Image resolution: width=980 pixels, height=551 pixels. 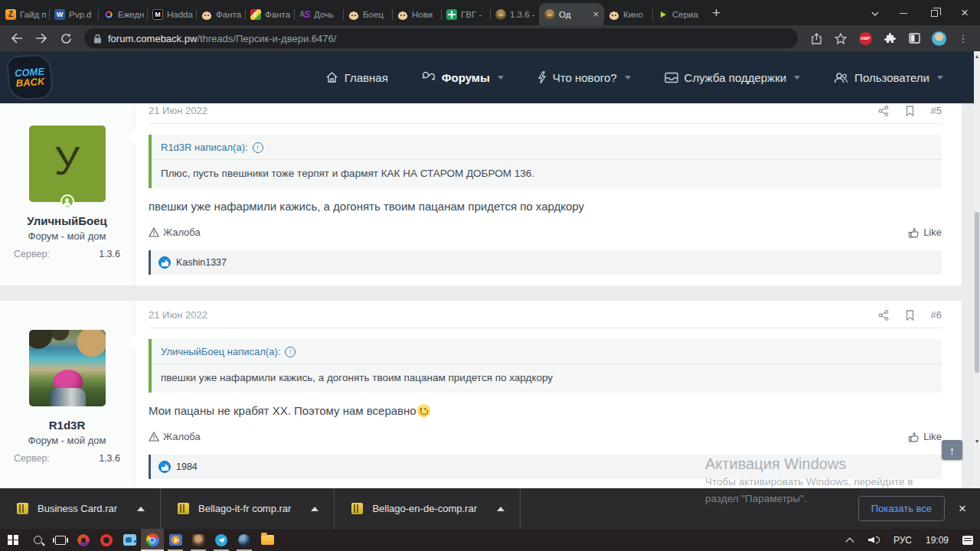 I want to click on bookmark-star-icon, so click(x=841, y=38).